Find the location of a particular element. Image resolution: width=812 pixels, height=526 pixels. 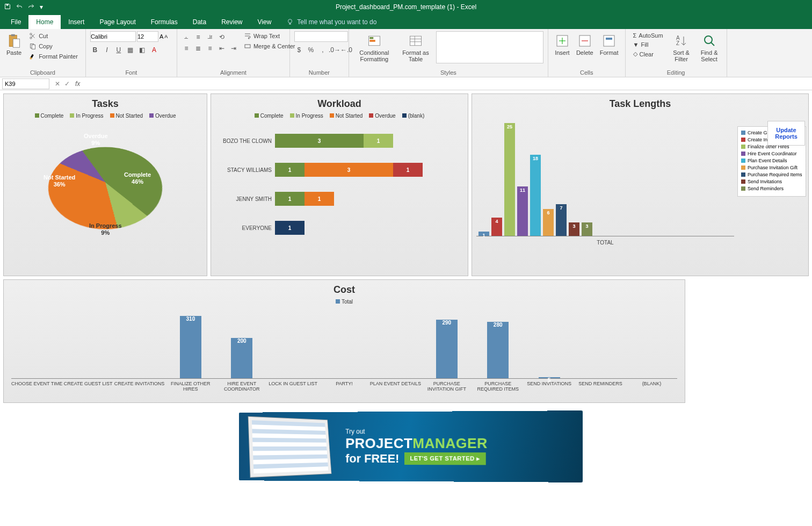

shrink-font-icon: A is located at coordinates (166, 37).